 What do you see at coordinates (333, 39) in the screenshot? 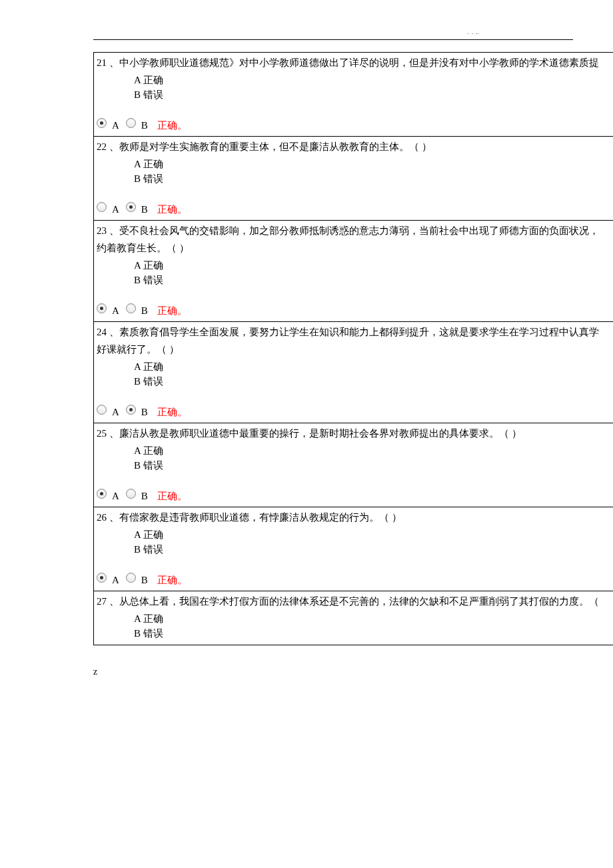
I see `header-rule` at bounding box center [333, 39].